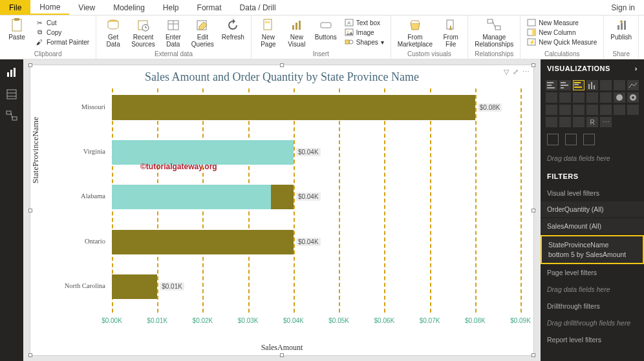 Image resolution: width=644 pixels, height=361 pixels. Describe the element at coordinates (12, 94) in the screenshot. I see `data-view-button` at that location.